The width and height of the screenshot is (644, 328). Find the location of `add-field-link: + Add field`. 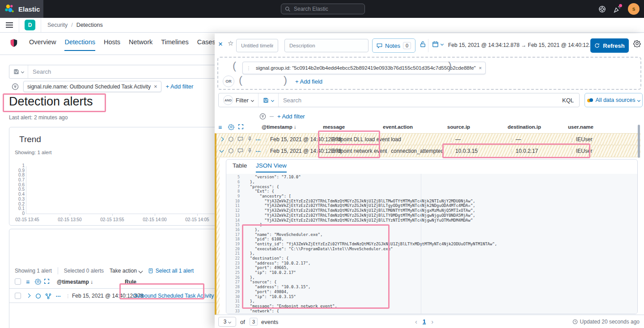

add-field-link: + Add field is located at coordinates (309, 81).